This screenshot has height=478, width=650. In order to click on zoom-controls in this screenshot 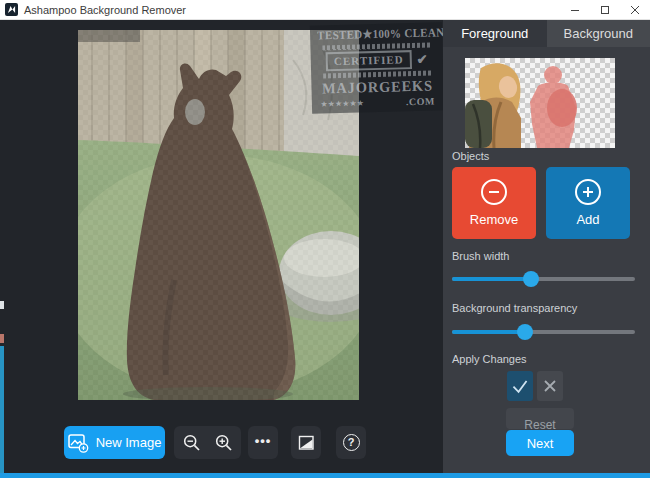, I will do `click(208, 442)`.